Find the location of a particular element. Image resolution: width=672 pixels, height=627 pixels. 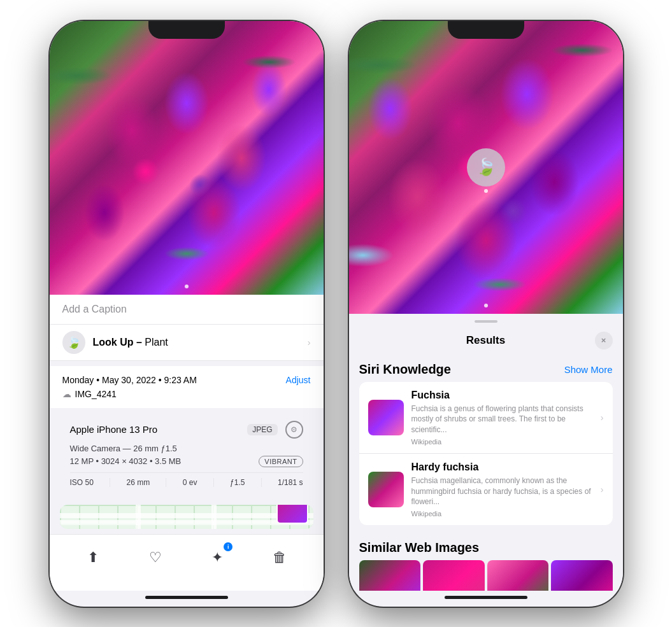

settings-circle: ⚙ is located at coordinates (294, 430).